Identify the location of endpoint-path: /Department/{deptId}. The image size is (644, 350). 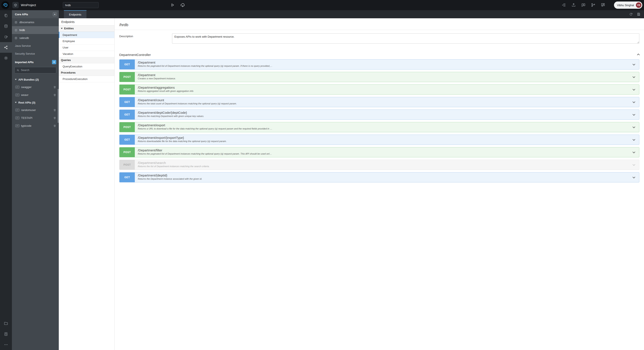
(236, 175).